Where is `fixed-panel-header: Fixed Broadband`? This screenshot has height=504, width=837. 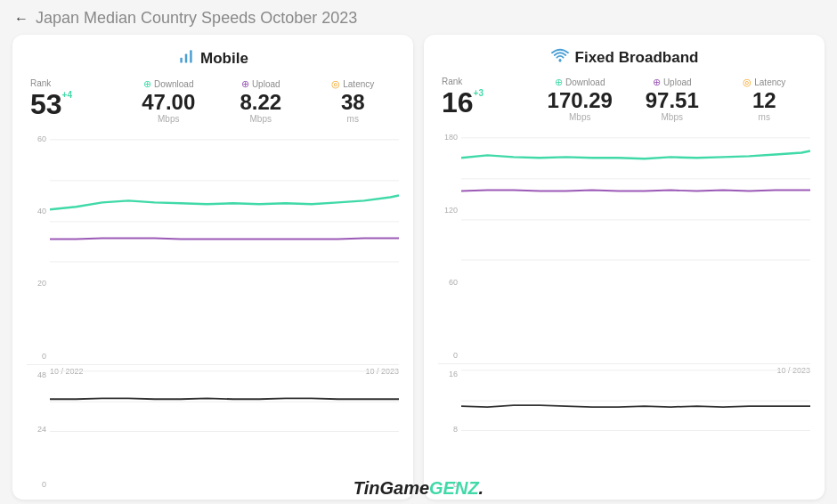 fixed-panel-header: Fixed Broadband is located at coordinates (624, 57).